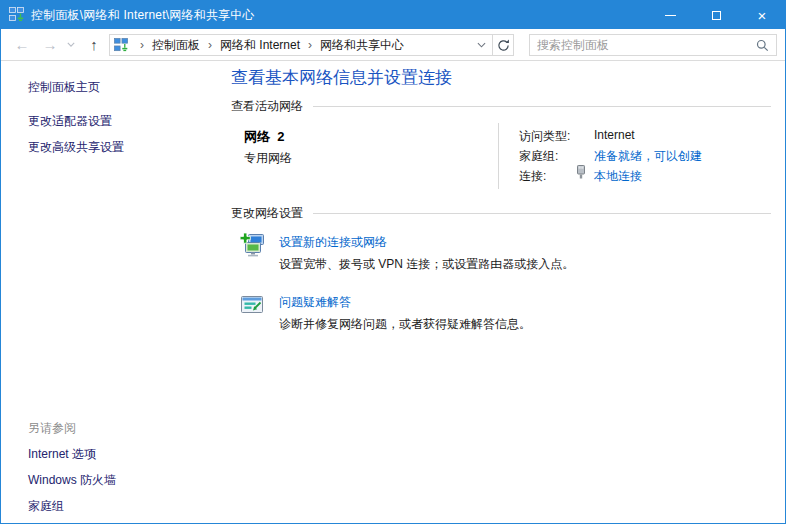  Describe the element at coordinates (46, 506) in the screenshot. I see `sidebar-item-homegroup: 家庭组` at that location.